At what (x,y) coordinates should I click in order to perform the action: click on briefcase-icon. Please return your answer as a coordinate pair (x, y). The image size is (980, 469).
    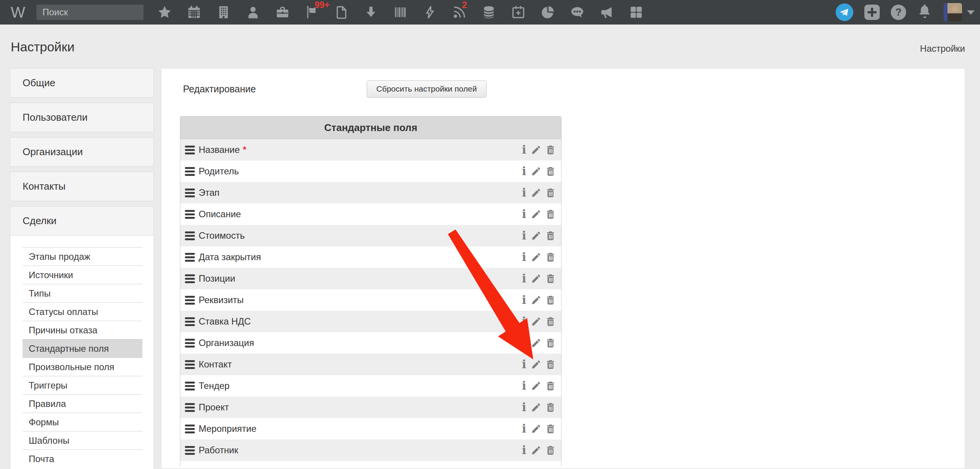
    Looking at the image, I should click on (283, 12).